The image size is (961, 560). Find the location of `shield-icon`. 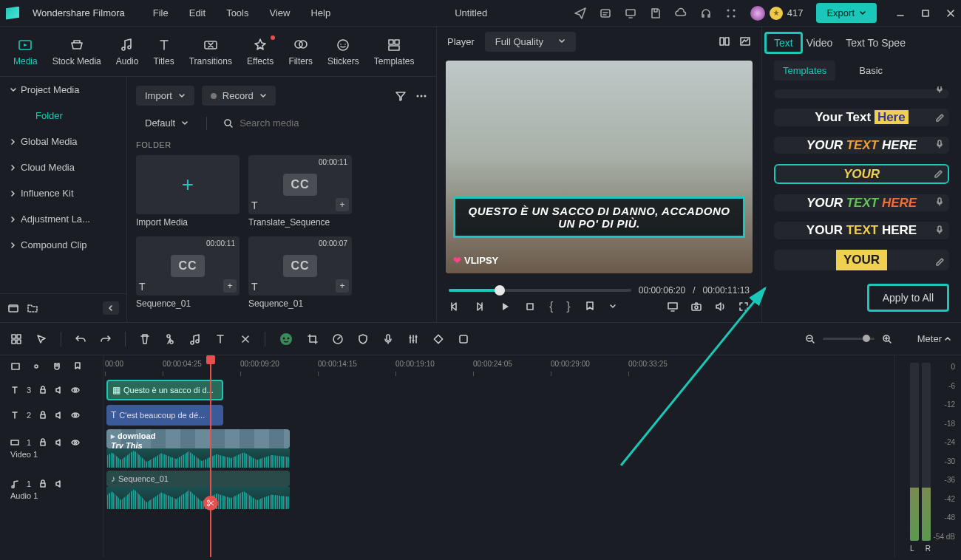

shield-icon is located at coordinates (363, 339).